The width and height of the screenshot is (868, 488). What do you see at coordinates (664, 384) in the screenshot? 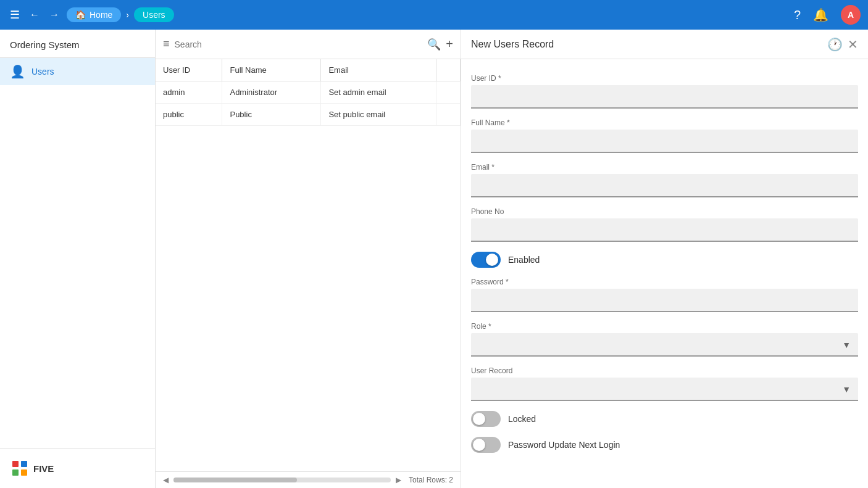
I see `user-record-field: User Record ▼` at bounding box center [664, 384].